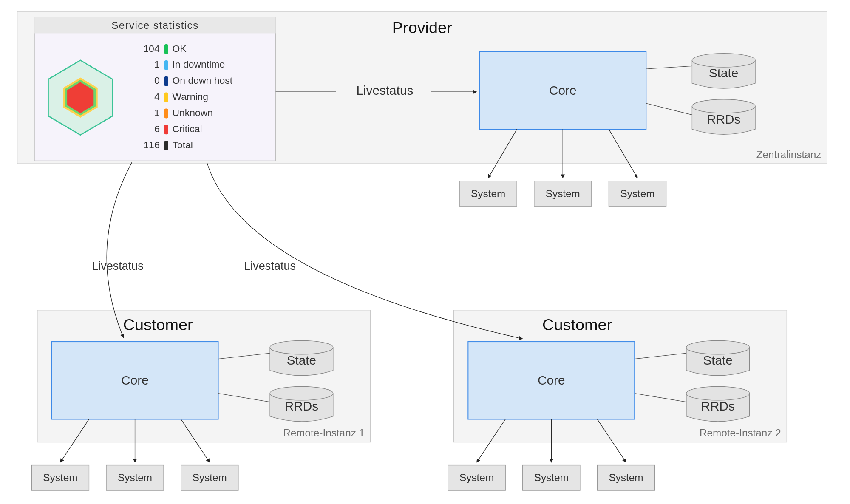  What do you see at coordinates (155, 25) in the screenshot?
I see `stats-title: Service statistics` at bounding box center [155, 25].